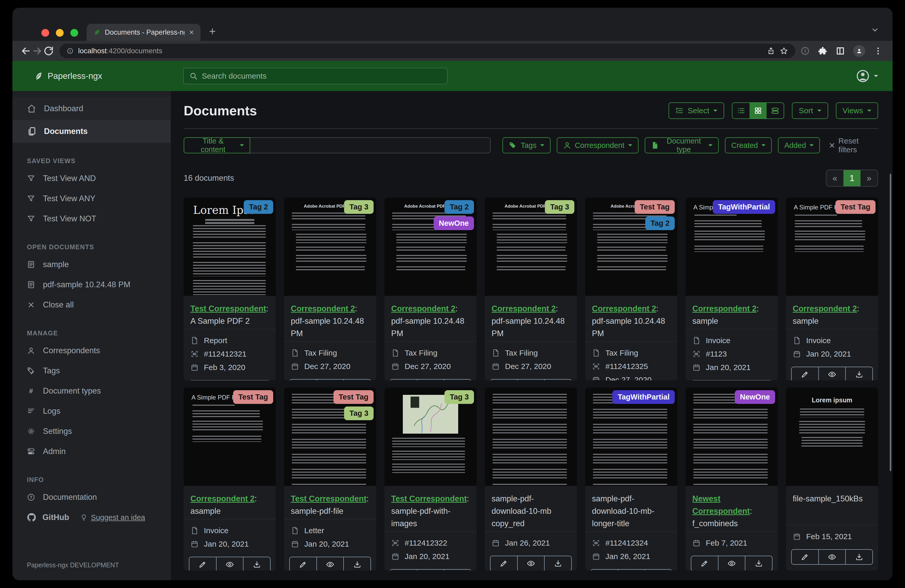 This screenshot has height=588, width=905. I want to click on filter-correspondent-button: Correspondent, so click(598, 145).